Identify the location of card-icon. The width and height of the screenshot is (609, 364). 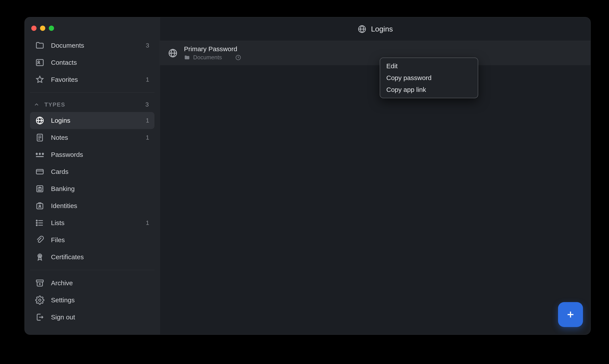
(40, 172).